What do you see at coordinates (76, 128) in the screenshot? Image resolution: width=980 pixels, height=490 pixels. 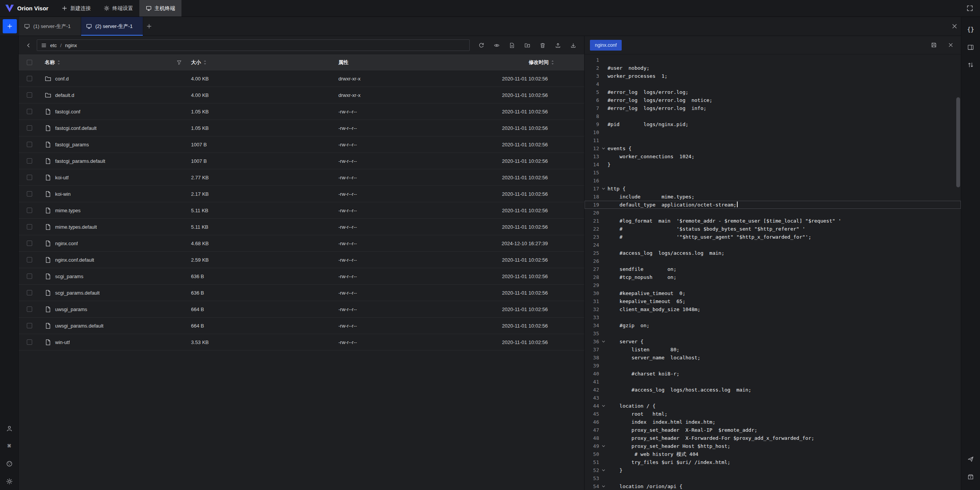 I see `file-name: fastcgi.conf.default` at bounding box center [76, 128].